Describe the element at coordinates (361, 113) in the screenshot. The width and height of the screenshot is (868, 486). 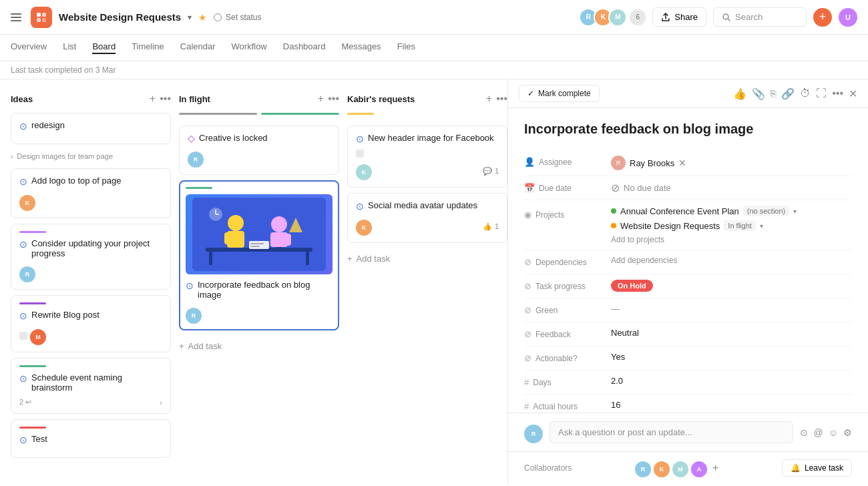
I see `progress-bar-yellow` at that location.